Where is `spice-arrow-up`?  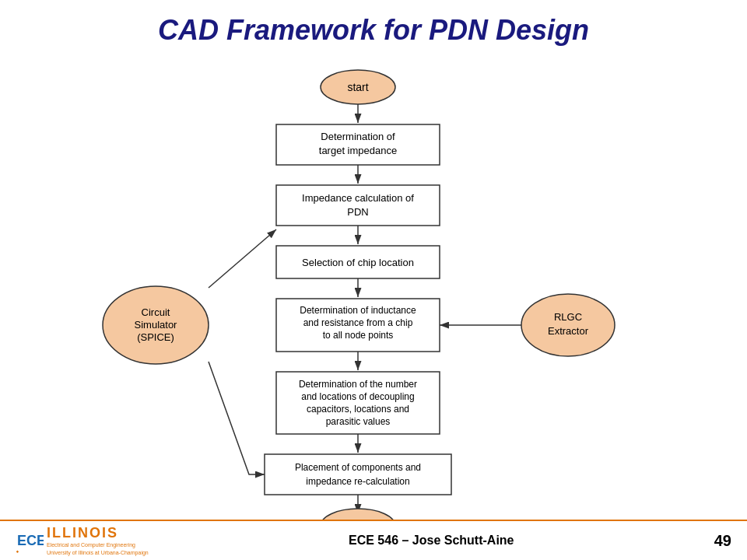 spice-arrow-up is located at coordinates (243, 258).